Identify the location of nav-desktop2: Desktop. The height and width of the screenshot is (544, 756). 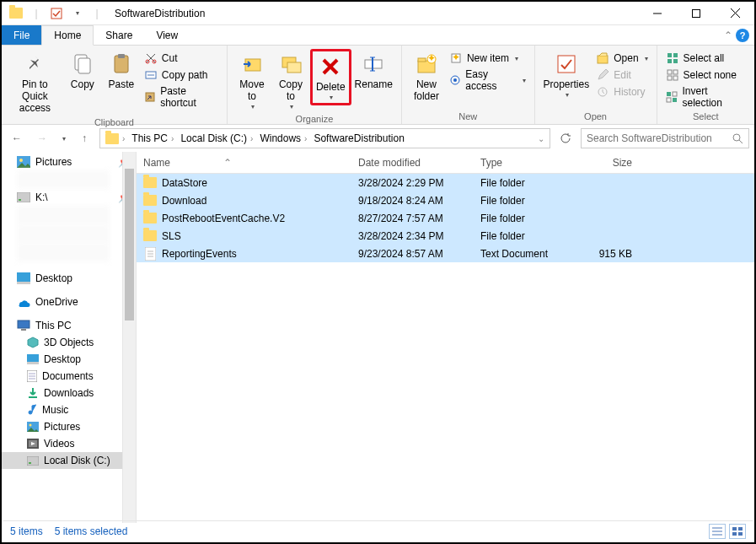
(69, 359).